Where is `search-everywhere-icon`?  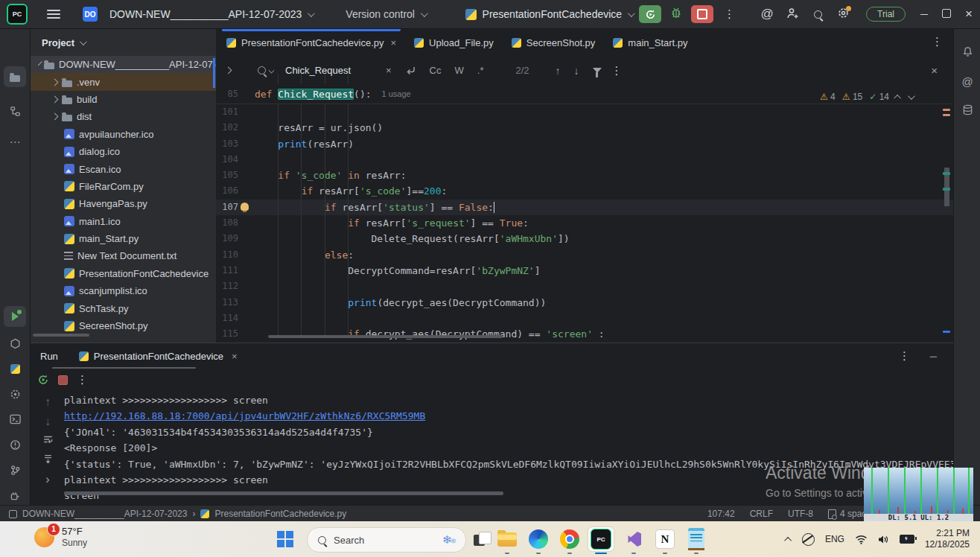 search-everywhere-icon is located at coordinates (818, 15).